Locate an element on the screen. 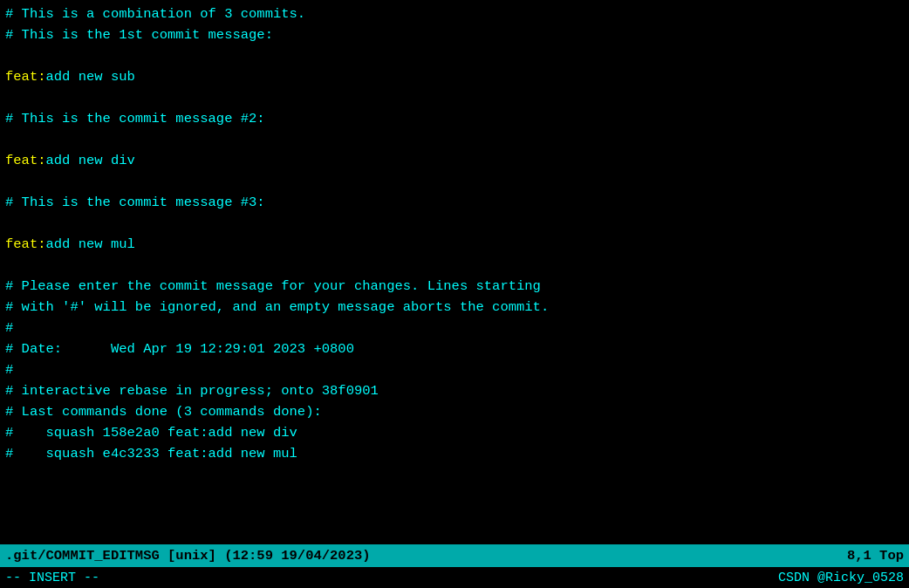  editor-line: # This is a combination of 3 commits. is located at coordinates (454, 14).